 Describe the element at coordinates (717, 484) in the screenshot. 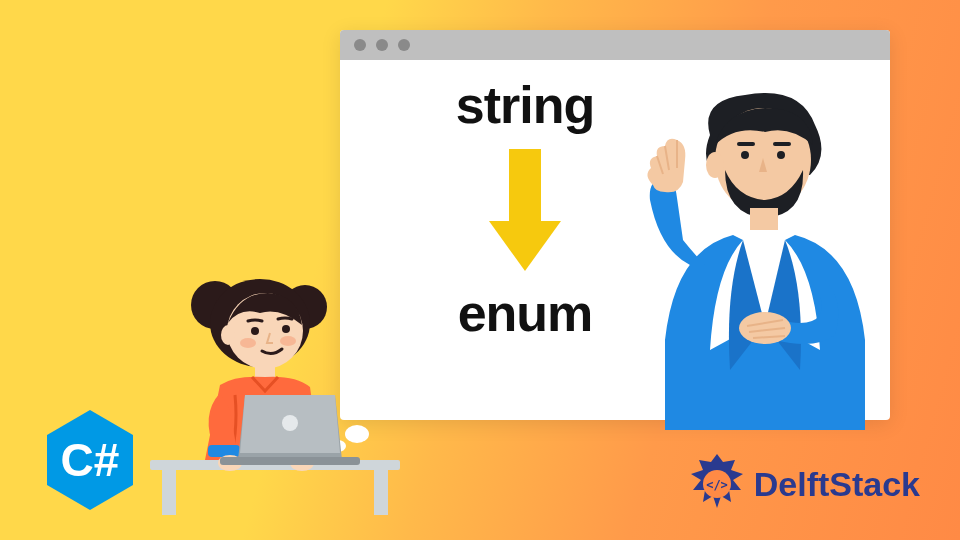

I see `delftstack-logo-icon: </>` at that location.